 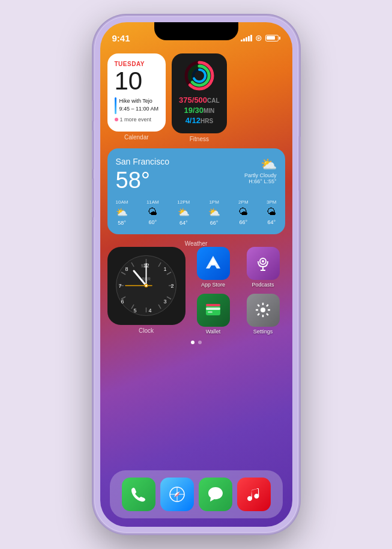 What do you see at coordinates (146, 286) in the screenshot?
I see `clock-widget: 12 1 2 3 4 5 6 7 8 9 BER` at bounding box center [146, 286].